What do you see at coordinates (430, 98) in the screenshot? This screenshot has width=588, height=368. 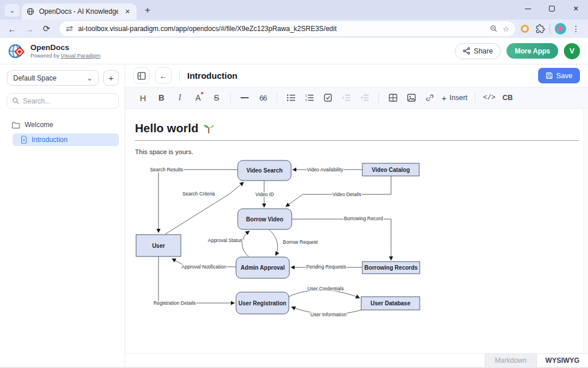 I see `link-icon` at bounding box center [430, 98].